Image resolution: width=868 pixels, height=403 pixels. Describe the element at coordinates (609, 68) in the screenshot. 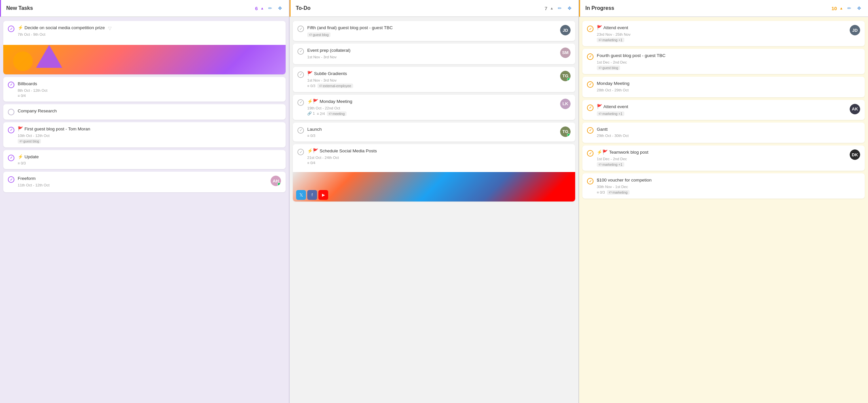

I see `tag-guest-blog-fourth: guest blog` at that location.